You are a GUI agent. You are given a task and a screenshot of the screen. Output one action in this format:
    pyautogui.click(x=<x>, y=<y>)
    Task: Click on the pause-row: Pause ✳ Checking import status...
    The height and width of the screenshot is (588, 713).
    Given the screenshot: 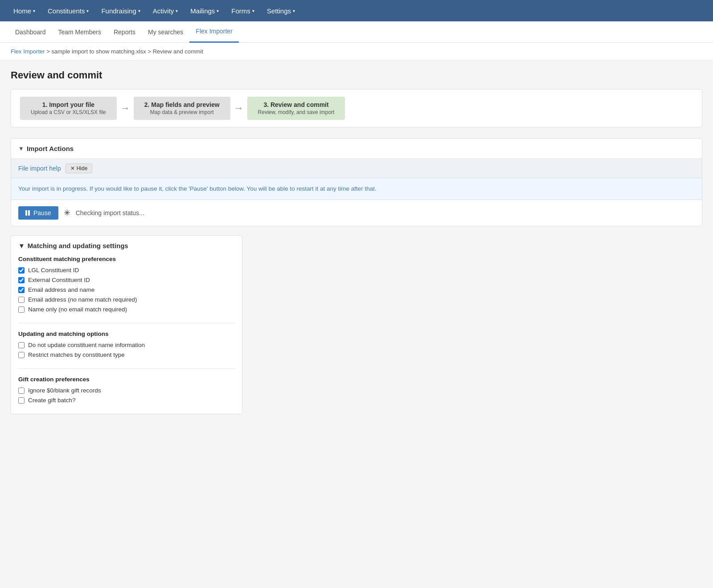 What is the action you would take?
    pyautogui.click(x=356, y=213)
    